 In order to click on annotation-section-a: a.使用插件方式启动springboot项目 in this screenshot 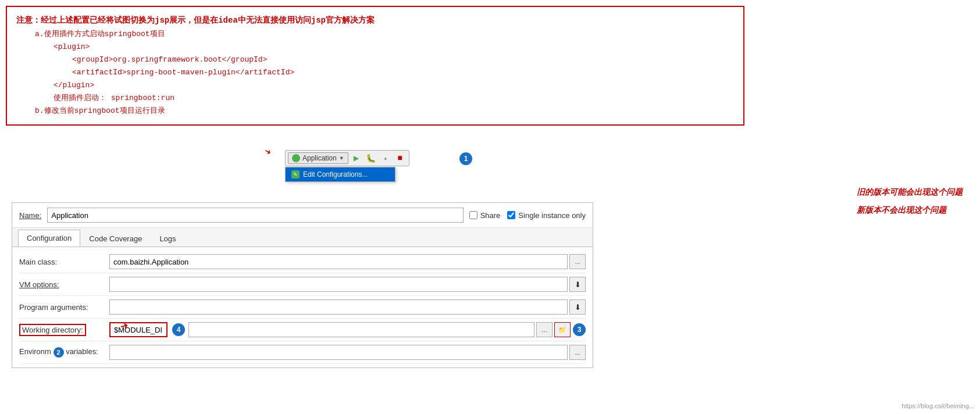, I will do `click(375, 34)`.